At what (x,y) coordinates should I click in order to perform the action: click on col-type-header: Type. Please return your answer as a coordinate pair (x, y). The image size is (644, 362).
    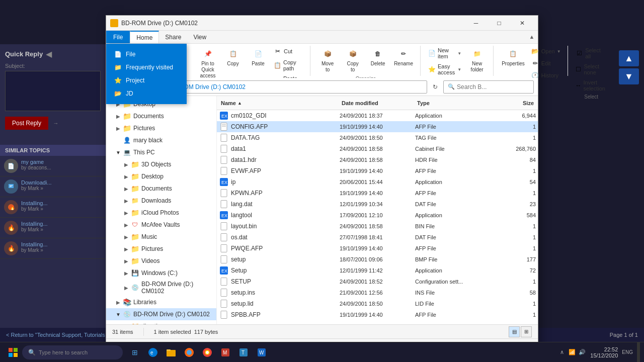
    Looking at the image, I should click on (455, 103).